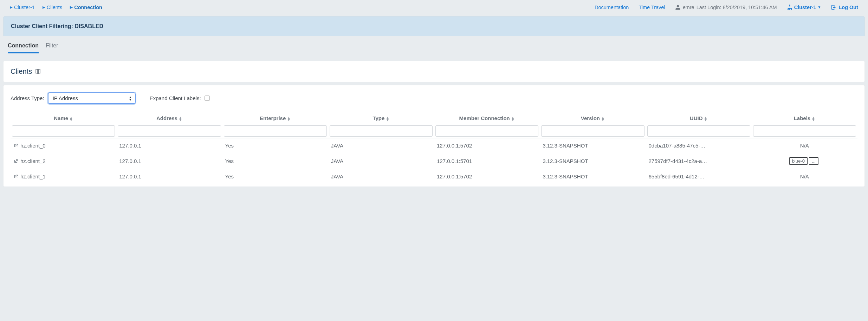 This screenshot has width=868, height=321. I want to click on table-row: hz.client_1127.0.0.1YesJAVA127.0.0.1:570…, so click(434, 177).